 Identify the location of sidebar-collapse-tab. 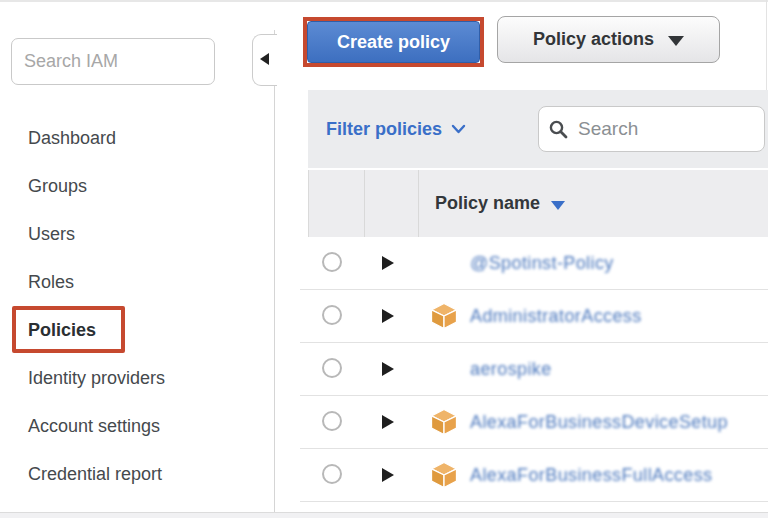
(264, 60).